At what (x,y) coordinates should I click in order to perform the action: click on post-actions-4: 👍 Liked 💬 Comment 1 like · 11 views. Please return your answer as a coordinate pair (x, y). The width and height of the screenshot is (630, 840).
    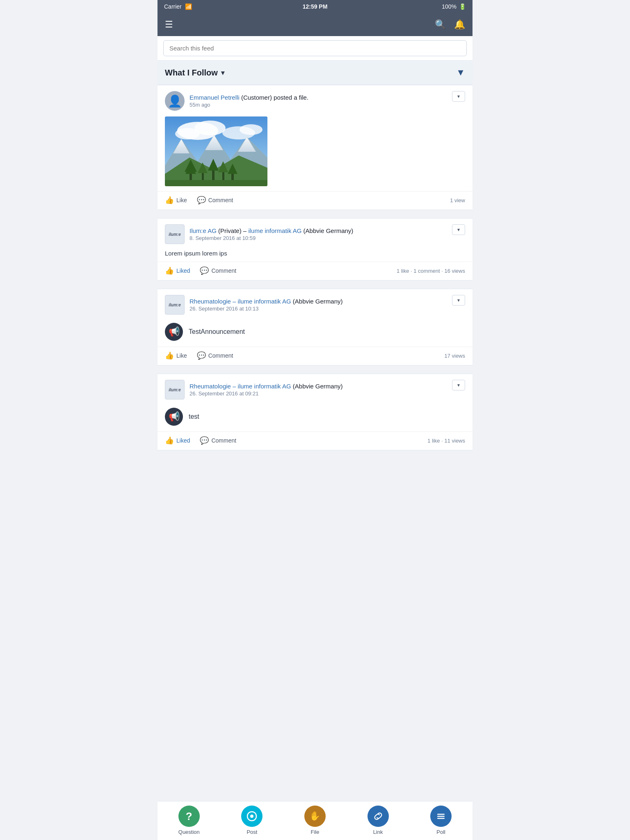
    Looking at the image, I should click on (315, 441).